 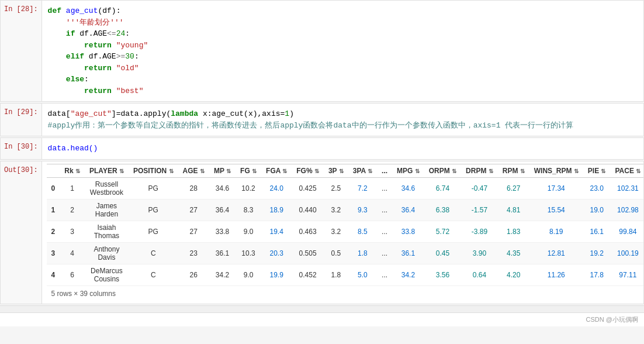 I want to click on table-cell: -0.47, so click(x=479, y=188).